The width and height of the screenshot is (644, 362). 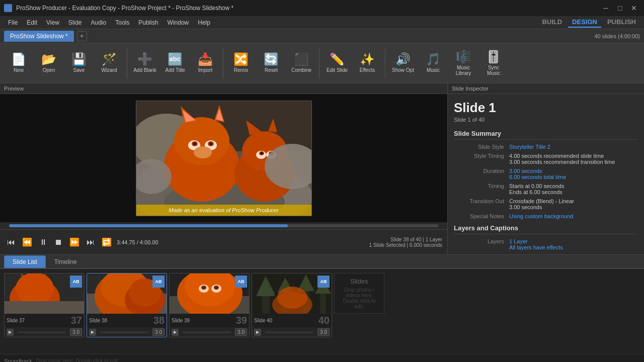 What do you see at coordinates (10, 332) in the screenshot?
I see `slide-37-play: ▶` at bounding box center [10, 332].